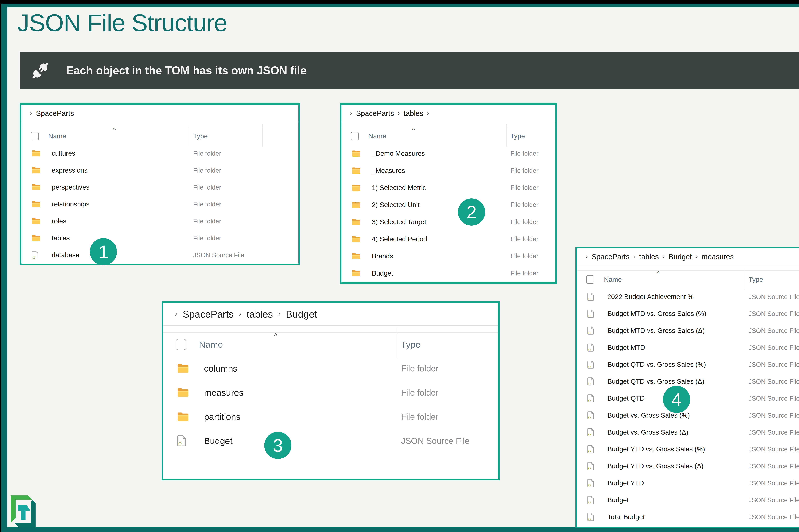 This screenshot has width=799, height=532. I want to click on file-row: relationshipsFile folder, so click(160, 204).